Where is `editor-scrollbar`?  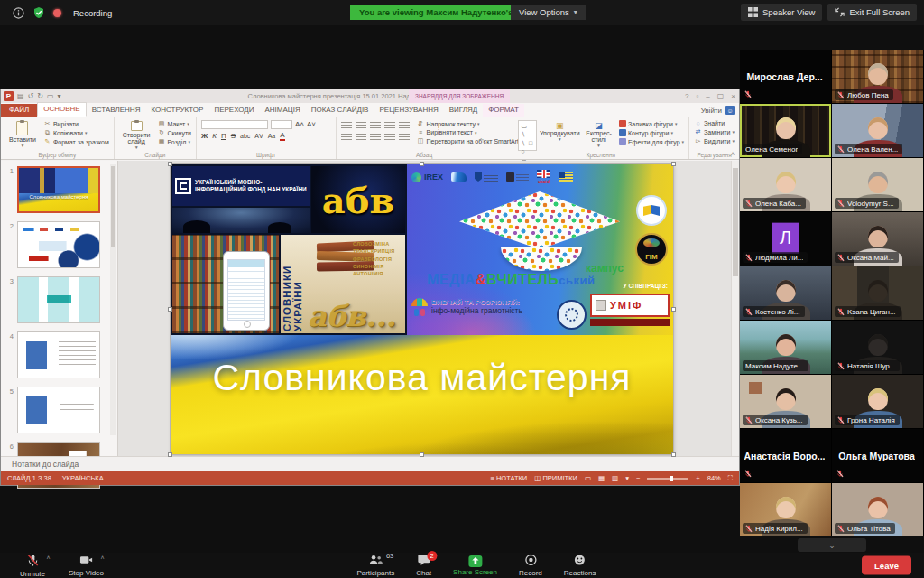 editor-scrollbar is located at coordinates (735, 309).